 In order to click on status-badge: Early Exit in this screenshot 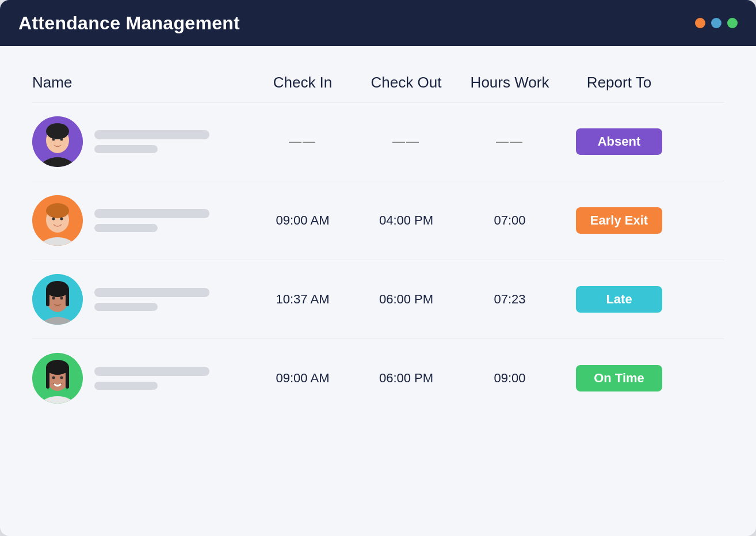, I will do `click(619, 221)`.